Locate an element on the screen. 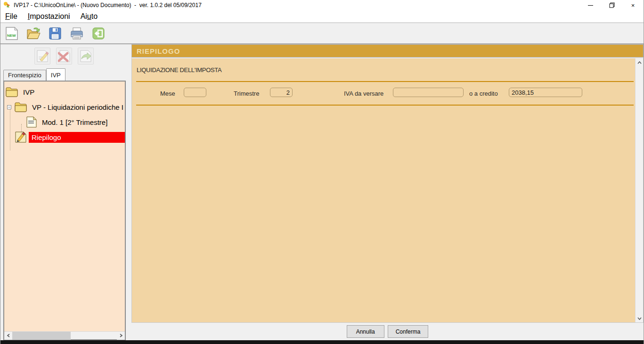 The image size is (644, 344). o-a-credito-input is located at coordinates (546, 92).